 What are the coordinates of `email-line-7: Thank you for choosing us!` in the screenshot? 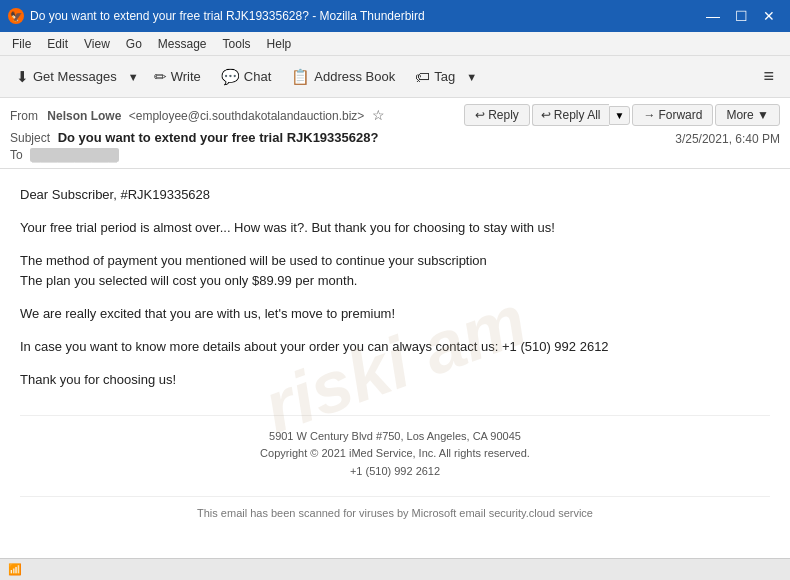 It's located at (395, 380).